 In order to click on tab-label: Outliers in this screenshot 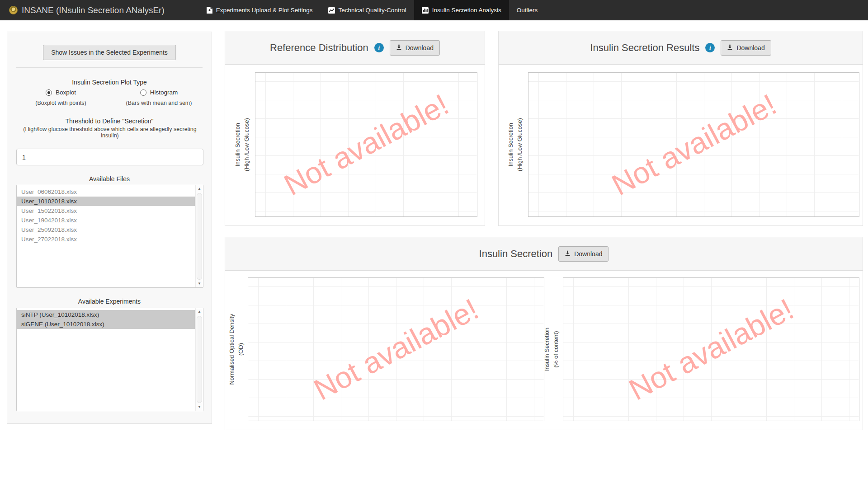, I will do `click(527, 10)`.